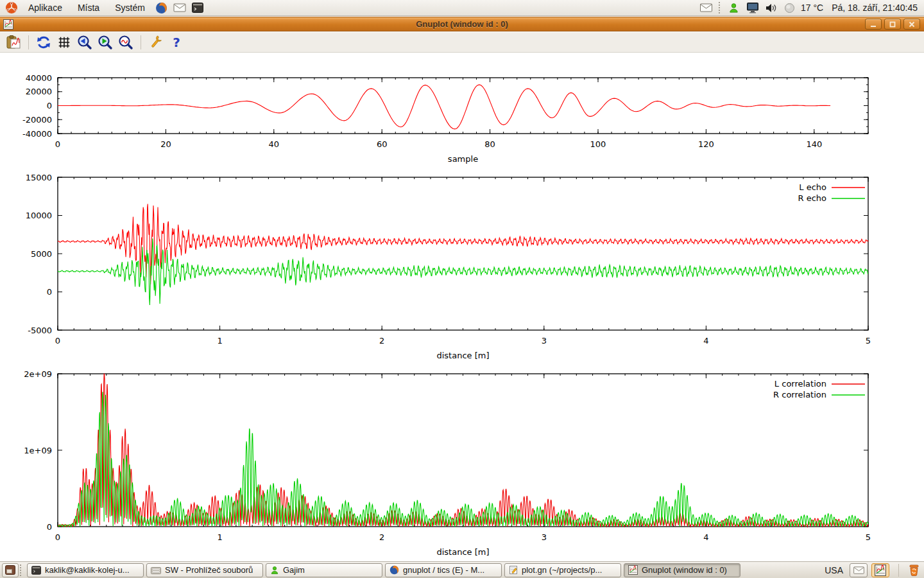 The height and width of the screenshot is (578, 924). I want to click on taskbar-separator, so click(898, 570).